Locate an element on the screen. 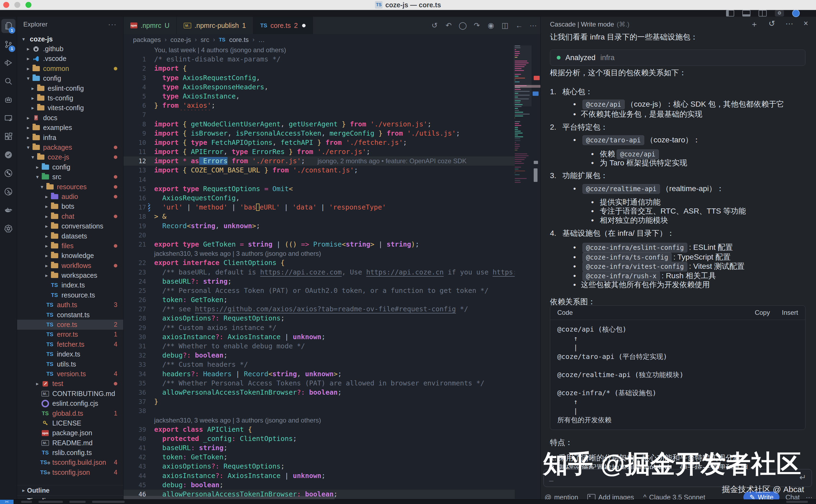  tree-item-src: ▾src is located at coordinates (70, 177).